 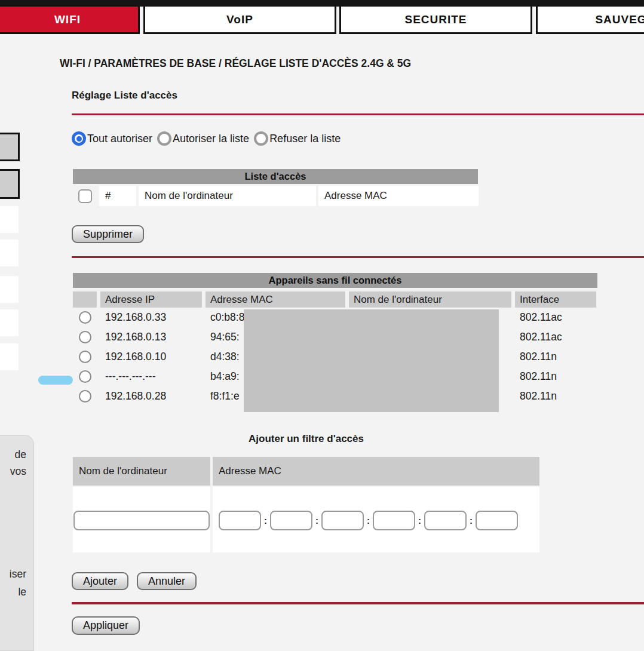 I want to click on select-all-checkbox, so click(x=85, y=196).